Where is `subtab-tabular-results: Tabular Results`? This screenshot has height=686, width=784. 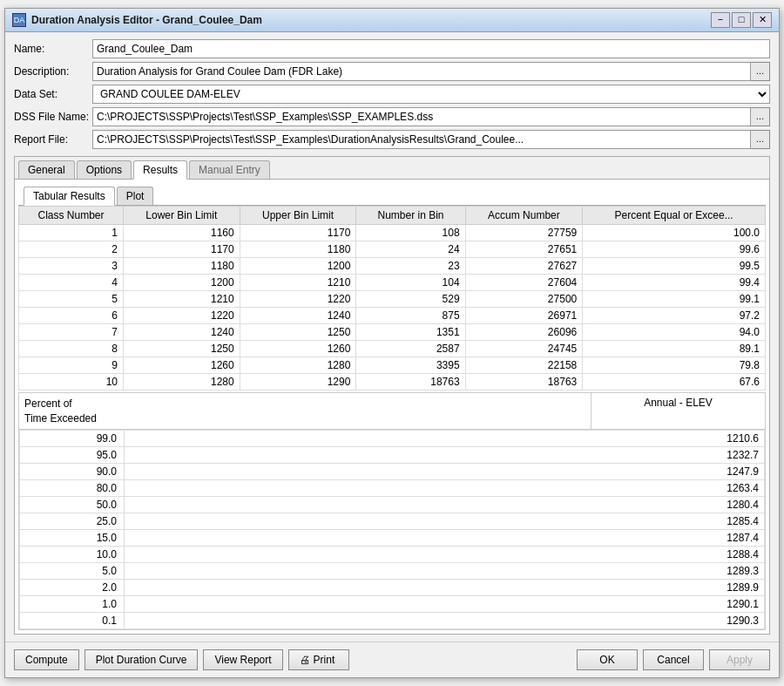
subtab-tabular-results: Tabular Results is located at coordinates (70, 196).